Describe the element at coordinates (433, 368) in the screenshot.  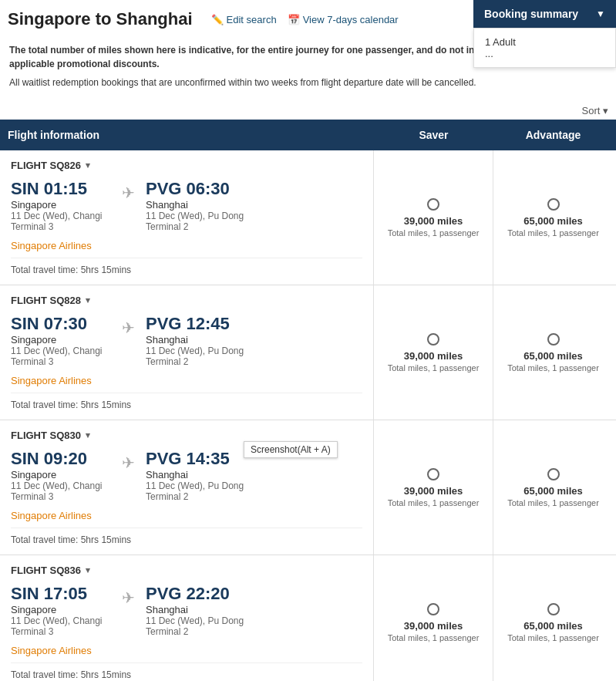
I see `flight-sq828-saver-label: Total miles, 1 passenger` at that location.